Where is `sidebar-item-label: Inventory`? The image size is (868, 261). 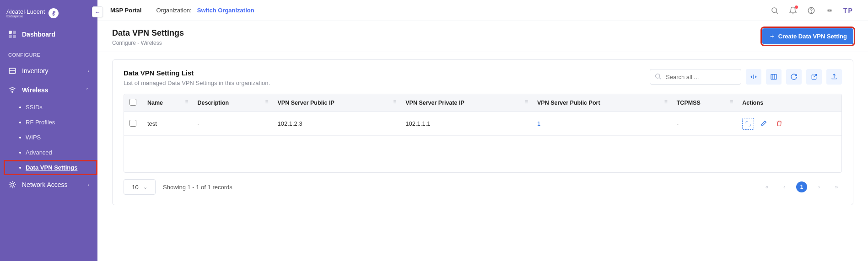 sidebar-item-label: Inventory is located at coordinates (35, 71).